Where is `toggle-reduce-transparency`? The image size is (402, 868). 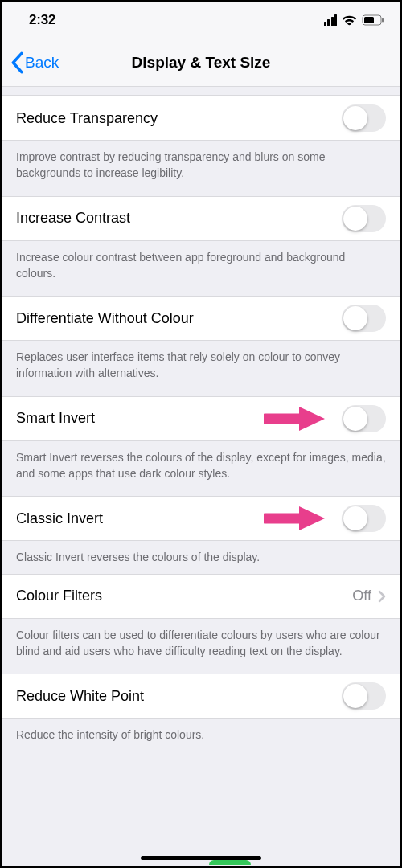
toggle-reduce-transparency is located at coordinates (363, 118).